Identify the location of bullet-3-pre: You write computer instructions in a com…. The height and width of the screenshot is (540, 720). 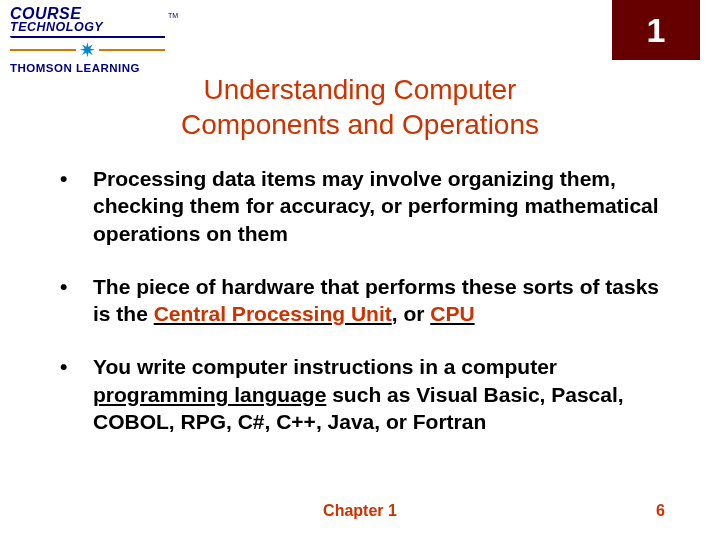
(325, 366).